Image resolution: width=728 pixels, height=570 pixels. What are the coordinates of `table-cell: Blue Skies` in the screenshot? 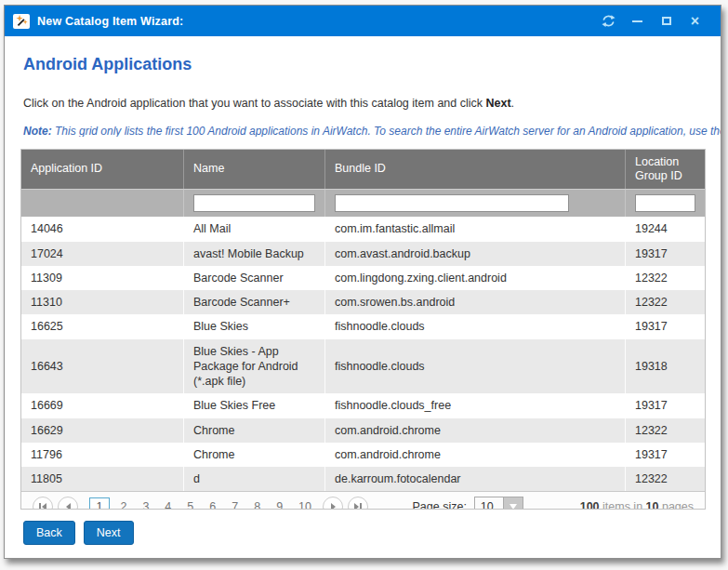 It's located at (255, 326).